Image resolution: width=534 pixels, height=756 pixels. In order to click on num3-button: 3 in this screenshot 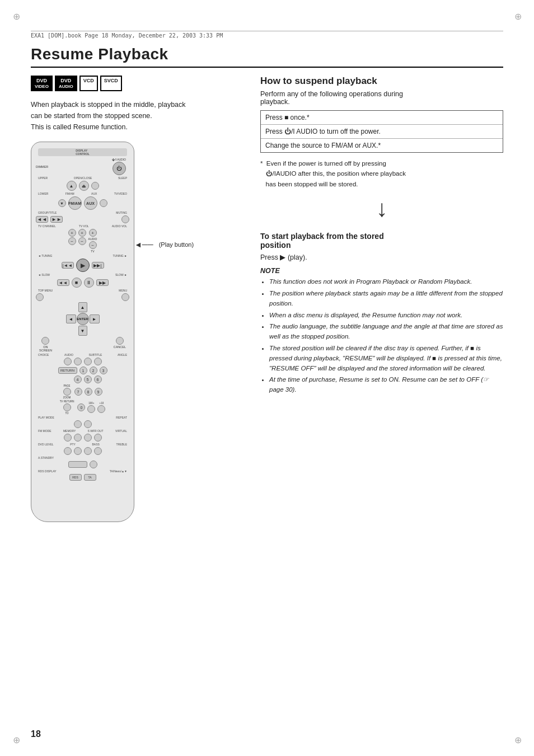, I will do `click(104, 370)`.